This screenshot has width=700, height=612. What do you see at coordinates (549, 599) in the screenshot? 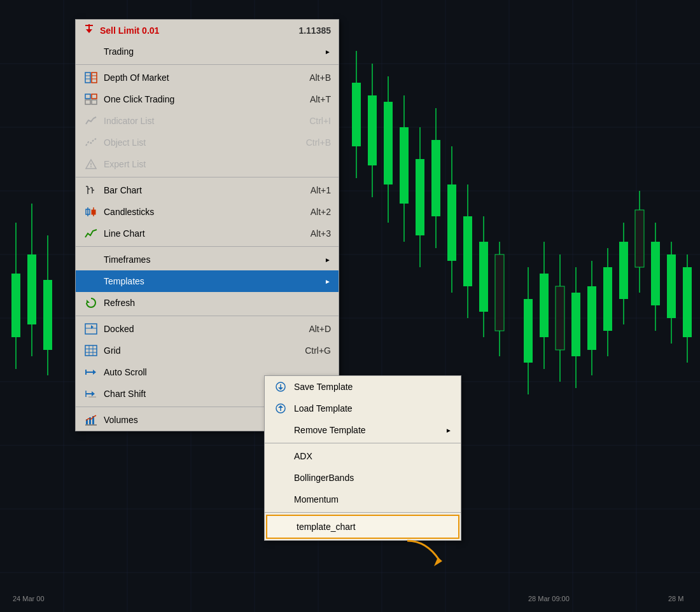
I see `svg-text: 28 Mar 09:00` at bounding box center [549, 599].